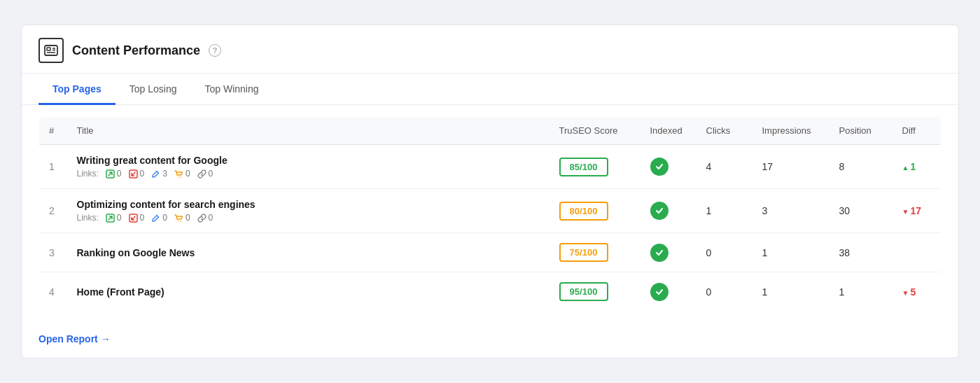  Describe the element at coordinates (77, 90) in the screenshot. I see `tab-top-pages: Top Pages` at that location.